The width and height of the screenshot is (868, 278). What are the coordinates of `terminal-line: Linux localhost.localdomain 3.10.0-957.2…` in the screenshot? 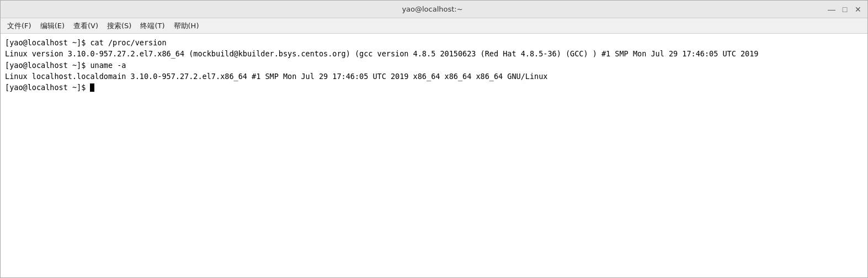 It's located at (434, 76).